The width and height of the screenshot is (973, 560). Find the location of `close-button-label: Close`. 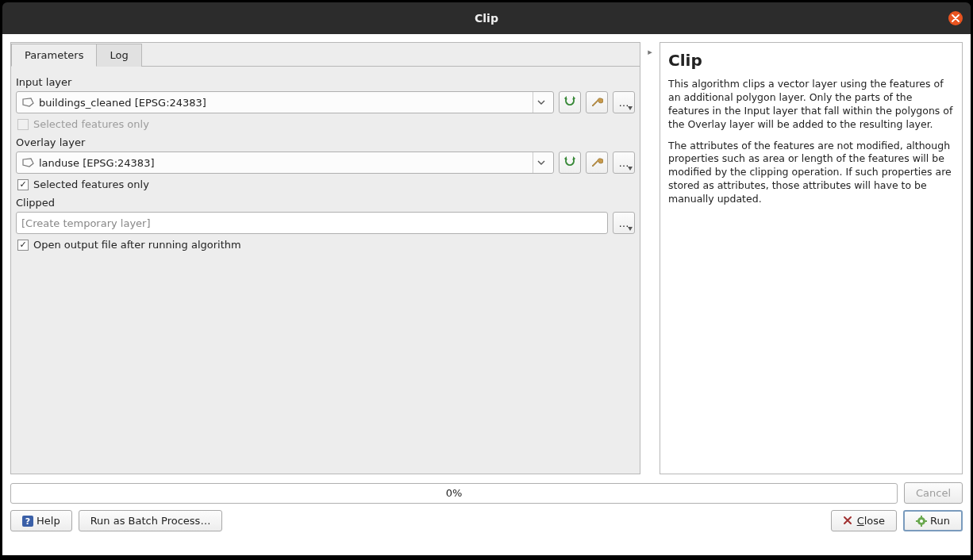

close-button-label: Close is located at coordinates (871, 520).